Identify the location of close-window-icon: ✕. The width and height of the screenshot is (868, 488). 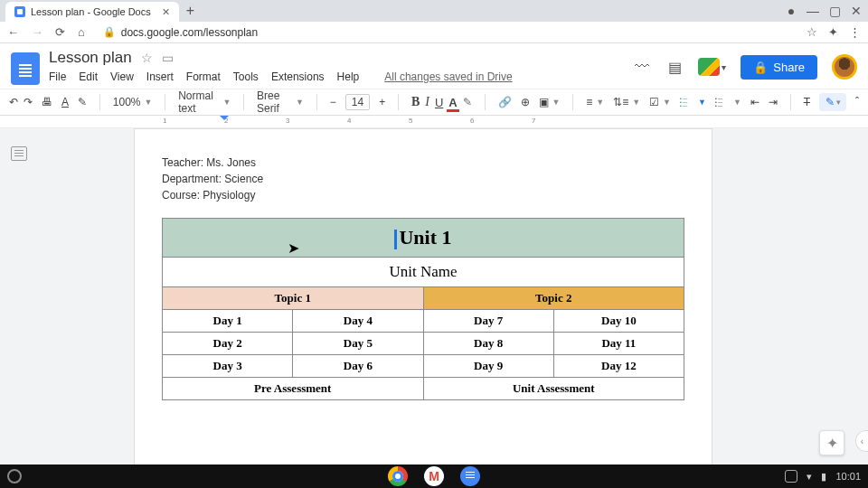
(856, 11).